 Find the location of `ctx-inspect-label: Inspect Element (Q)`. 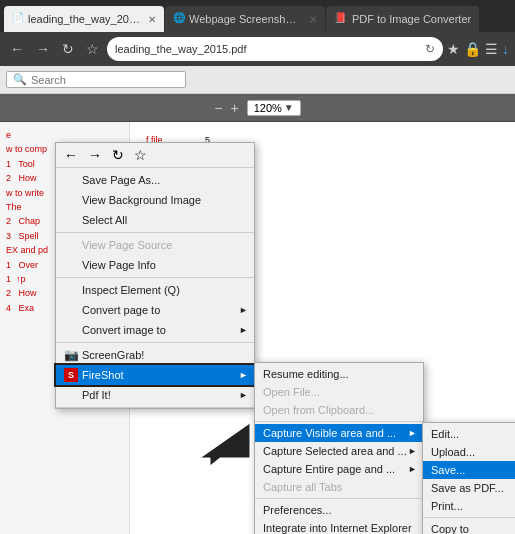

ctx-inspect-label: Inspect Element (Q) is located at coordinates (131, 290).